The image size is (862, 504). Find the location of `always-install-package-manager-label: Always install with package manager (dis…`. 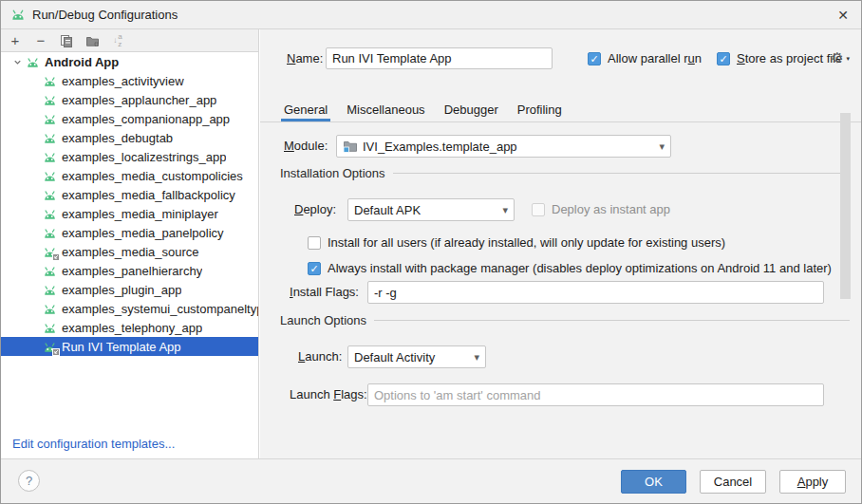

always-install-package-manager-label: Always install with package manager (dis… is located at coordinates (579, 269).